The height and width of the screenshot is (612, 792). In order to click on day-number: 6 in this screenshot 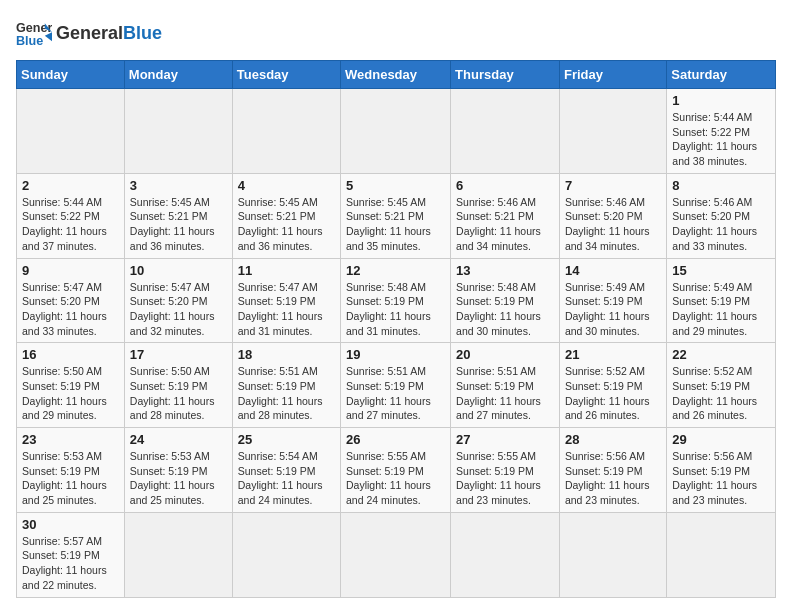, I will do `click(505, 186)`.